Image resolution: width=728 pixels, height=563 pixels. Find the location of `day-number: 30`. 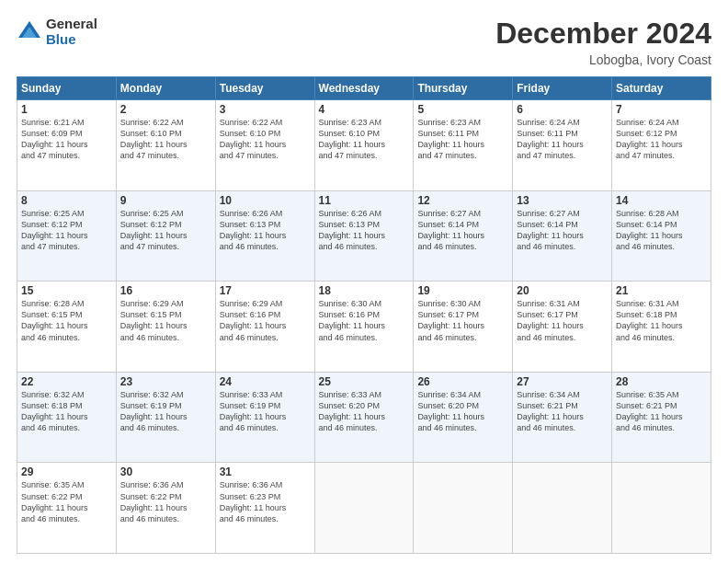

day-number: 30 is located at coordinates (165, 472).